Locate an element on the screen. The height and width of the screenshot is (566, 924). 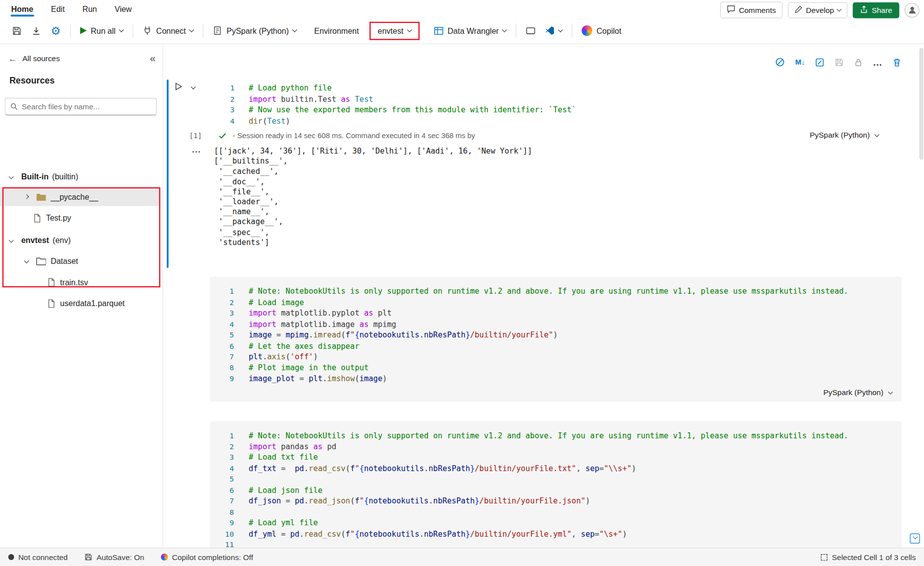
run-by-line-button is located at coordinates (780, 62).